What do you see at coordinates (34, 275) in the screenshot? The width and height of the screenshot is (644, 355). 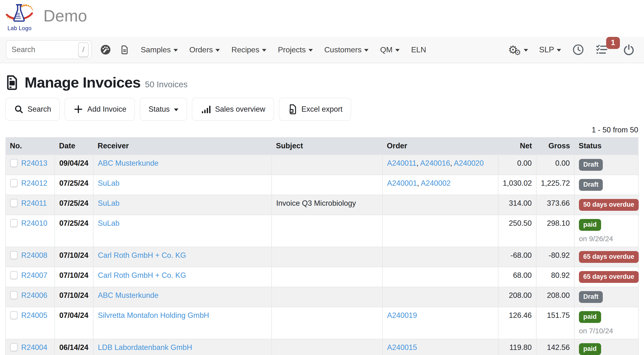 I see `invoice-number-link: R24007` at bounding box center [34, 275].